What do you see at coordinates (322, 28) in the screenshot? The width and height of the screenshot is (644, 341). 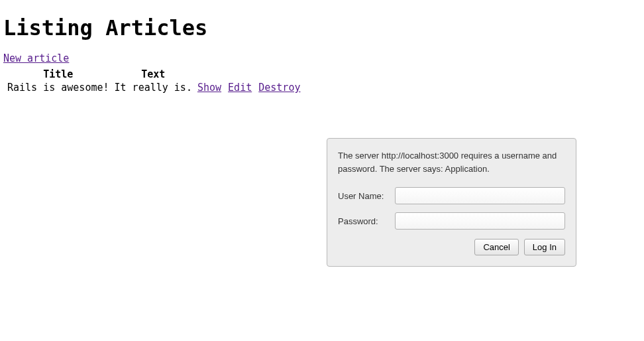 I see `page-title: Listing Articles` at bounding box center [322, 28].